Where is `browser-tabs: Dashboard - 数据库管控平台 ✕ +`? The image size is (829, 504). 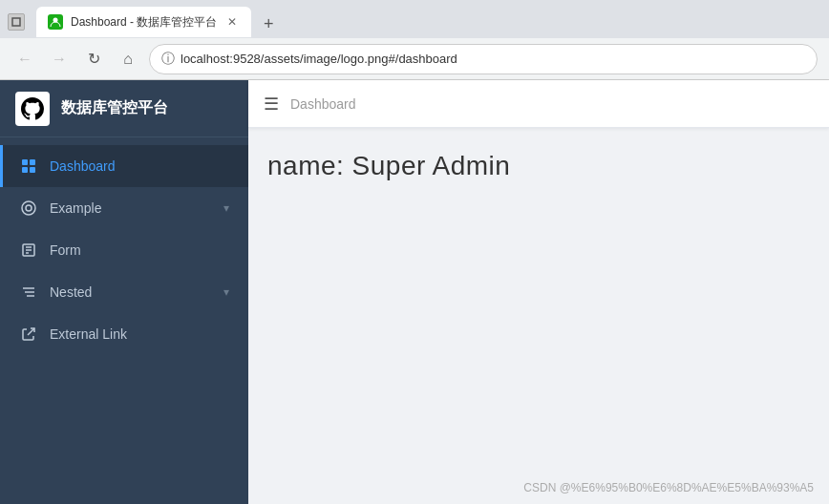
browser-tabs: Dashboard - 数据库管控平台 ✕ + is located at coordinates (429, 22).